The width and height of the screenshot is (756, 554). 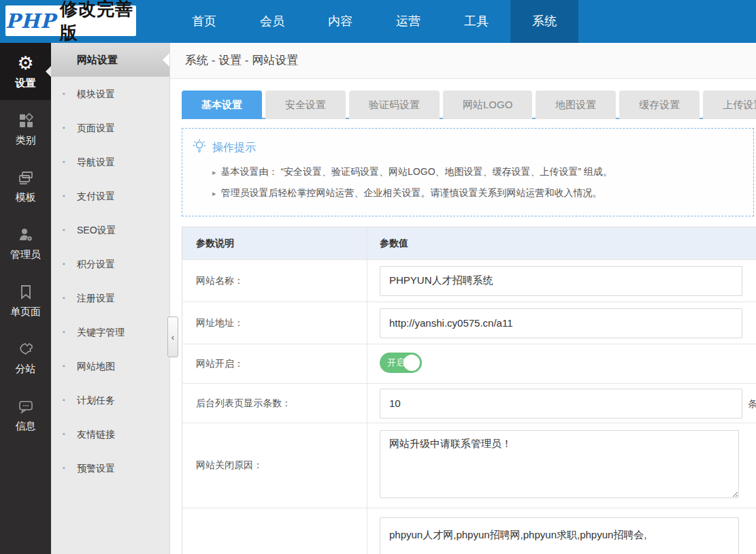 I want to click on sidebar-item-label: 模板, so click(x=26, y=197).